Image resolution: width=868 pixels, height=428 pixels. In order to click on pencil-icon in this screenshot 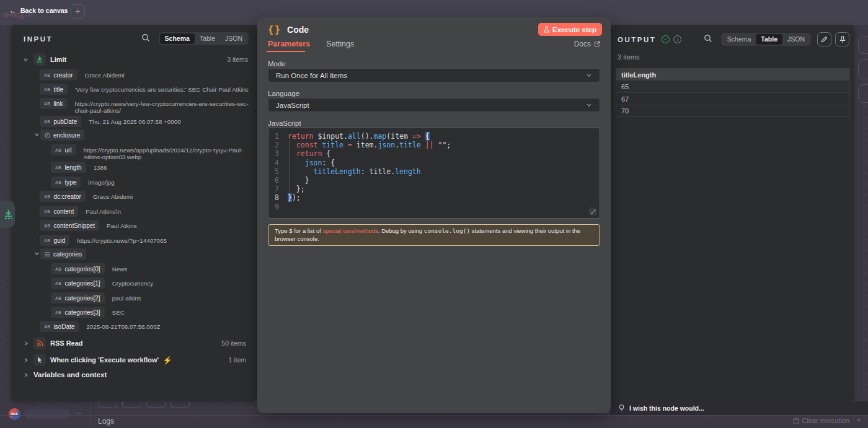, I will do `click(825, 40)`.